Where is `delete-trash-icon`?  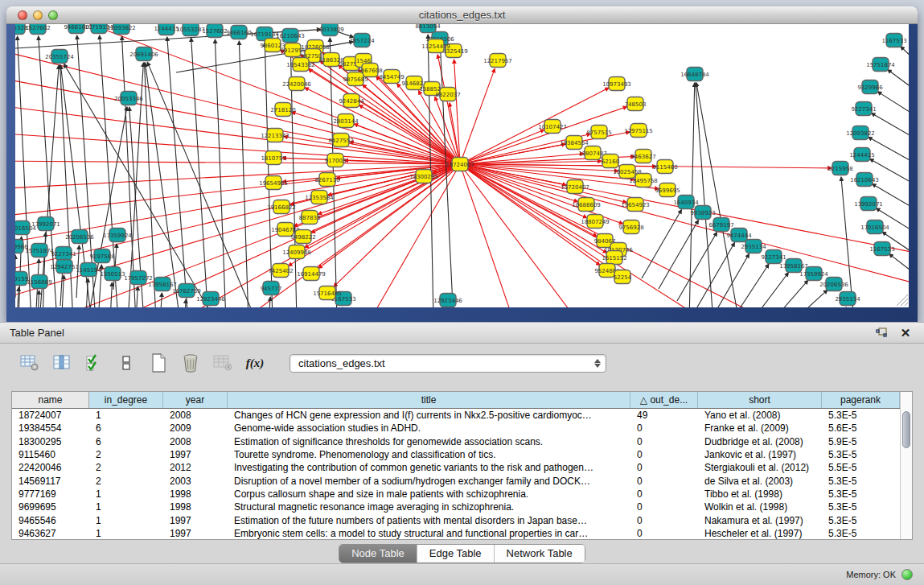 delete-trash-icon is located at coordinates (191, 363).